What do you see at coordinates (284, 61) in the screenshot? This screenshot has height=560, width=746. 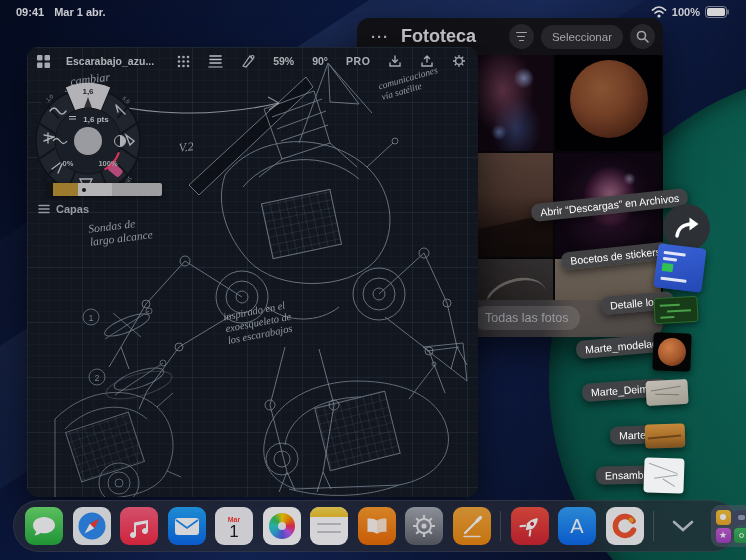 I see `zoom-level-button: 59%` at bounding box center [284, 61].